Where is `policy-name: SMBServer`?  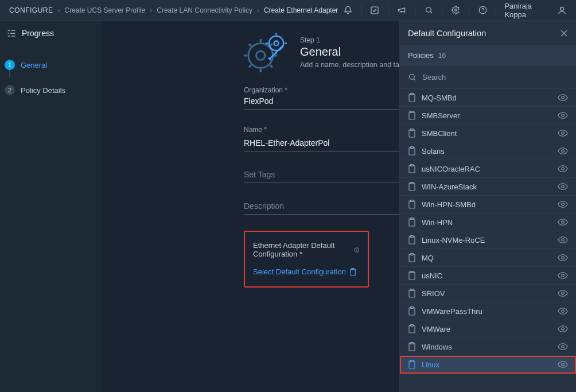
policy-name: SMBServer is located at coordinates (441, 116).